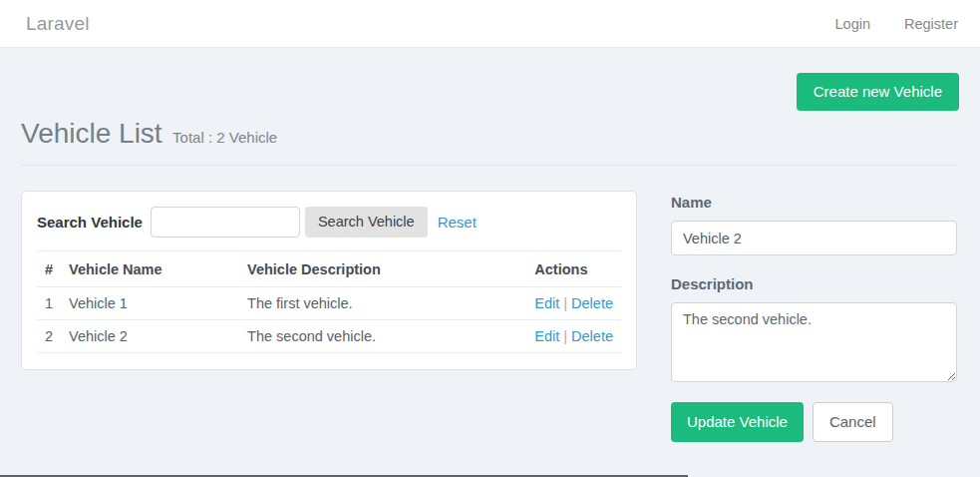 The image size is (980, 477). What do you see at coordinates (897, 24) in the screenshot?
I see `navbar-links: Login Register` at bounding box center [897, 24].